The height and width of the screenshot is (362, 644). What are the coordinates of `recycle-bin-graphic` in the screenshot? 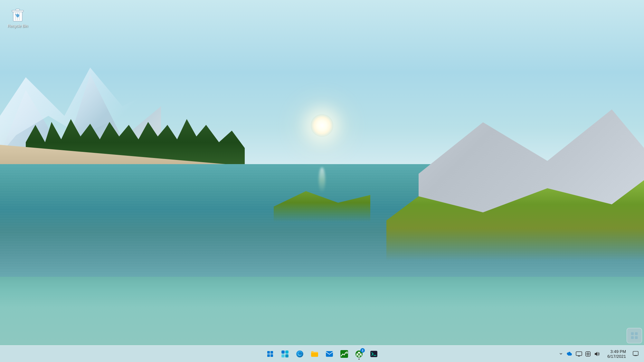 It's located at (18, 14).